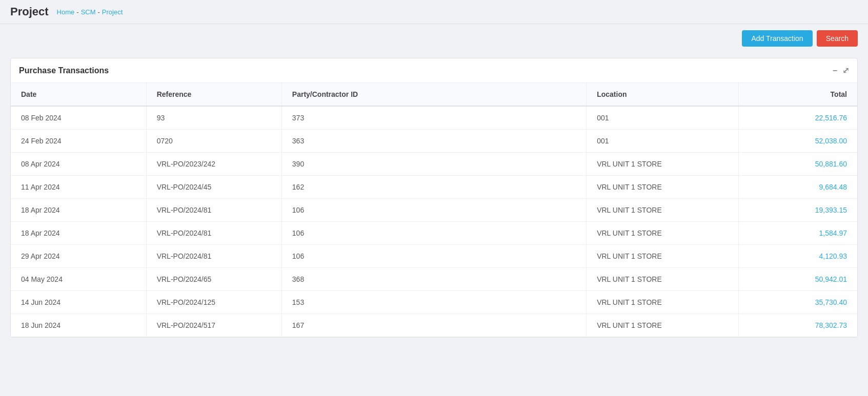 This screenshot has height=396, width=868. What do you see at coordinates (78, 326) in the screenshot?
I see `cell-date: 18 Jun 2024` at bounding box center [78, 326].